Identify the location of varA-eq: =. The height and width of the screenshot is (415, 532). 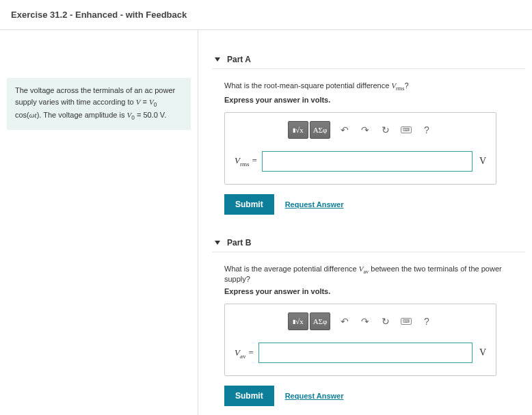
(254, 160).